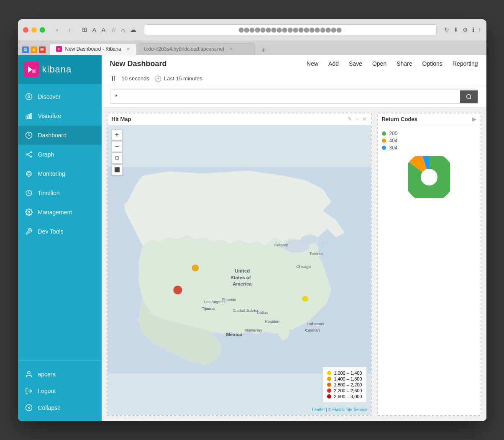  I want to click on reload-icon: ↻, so click(447, 30).